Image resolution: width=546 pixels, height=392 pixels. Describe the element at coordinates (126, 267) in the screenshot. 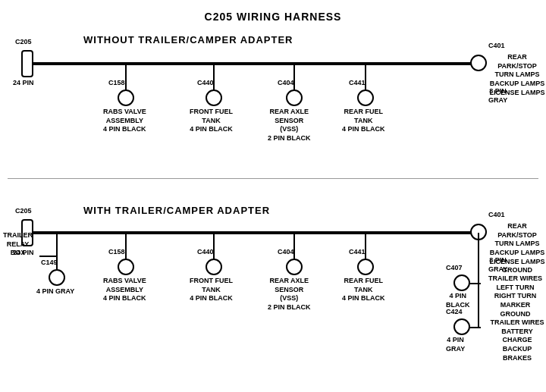

I see `c158-bot-circle` at that location.